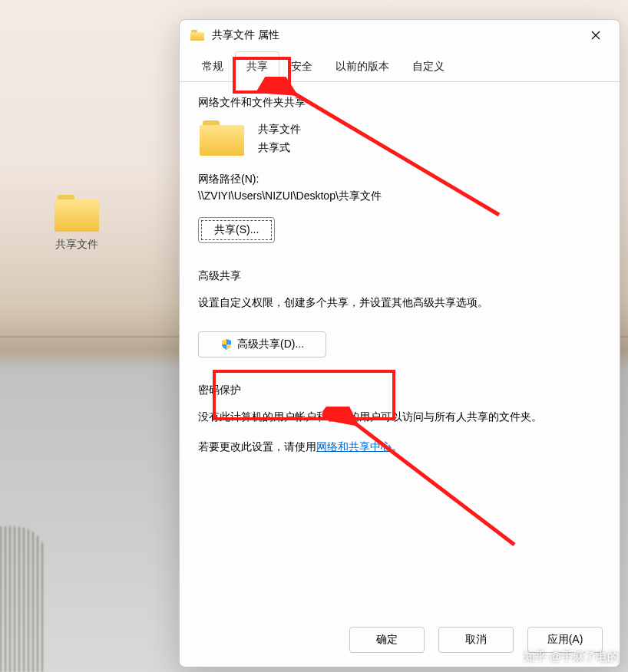 Image resolution: width=628 pixels, height=672 pixels. Describe the element at coordinates (397, 446) in the screenshot. I see `change-suffix: 。` at that location.